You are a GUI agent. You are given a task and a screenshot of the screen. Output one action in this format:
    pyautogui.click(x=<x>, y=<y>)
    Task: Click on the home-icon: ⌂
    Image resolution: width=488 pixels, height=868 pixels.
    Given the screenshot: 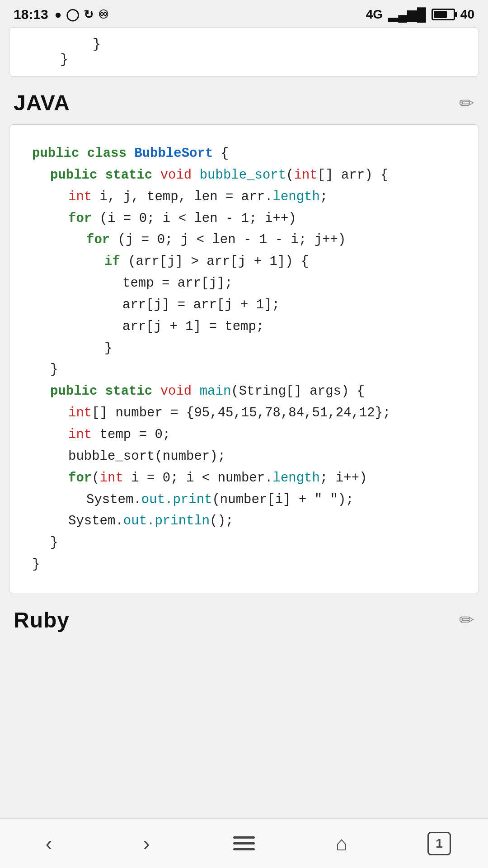 What is the action you would take?
    pyautogui.click(x=342, y=844)
    